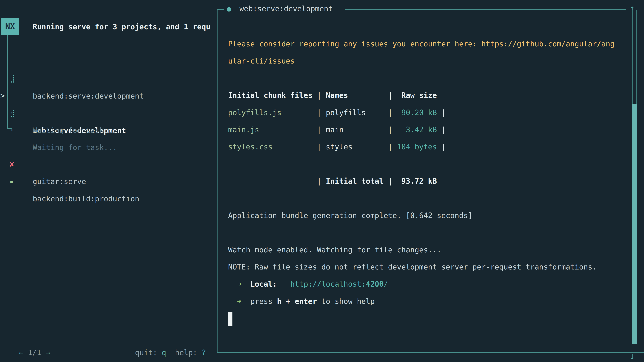  What do you see at coordinates (332, 181) in the screenshot?
I see `initial-total-row: | Initial total | 93.72 kB` at bounding box center [332, 181].